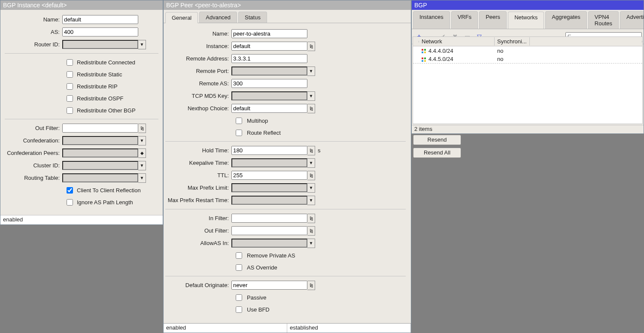 The width and height of the screenshot is (644, 333). Describe the element at coordinates (311, 200) in the screenshot. I see `max-prefix-rt-dropdown: ▼` at that location.